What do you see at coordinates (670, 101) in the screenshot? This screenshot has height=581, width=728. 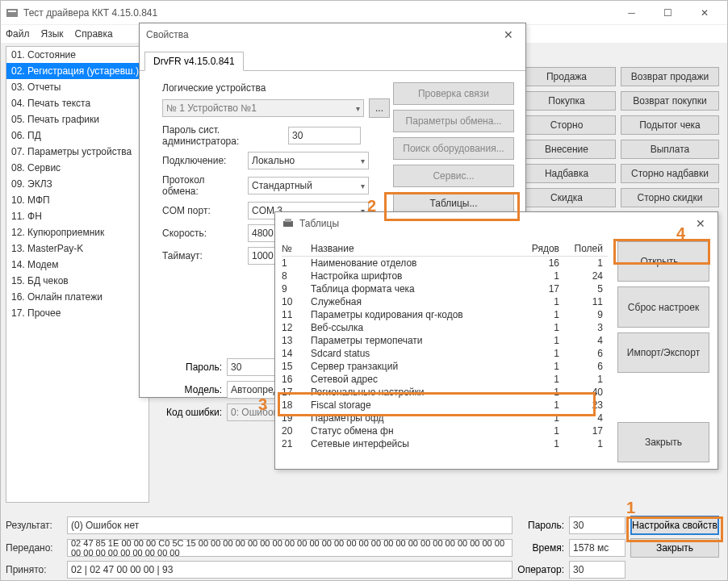 I see `return-buy-button: Возврат покупки` at bounding box center [670, 101].